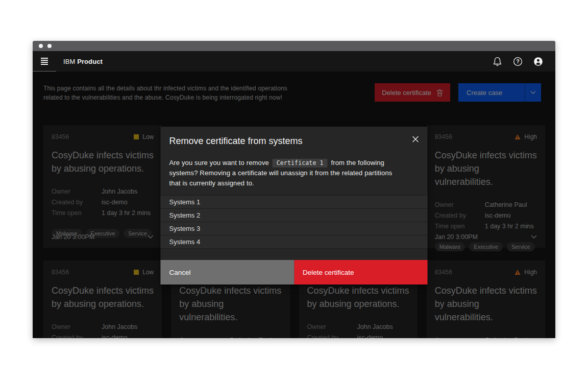  What do you see at coordinates (361, 272) in the screenshot?
I see `confirm-delete-certificate-button: Delete certificate` at bounding box center [361, 272].